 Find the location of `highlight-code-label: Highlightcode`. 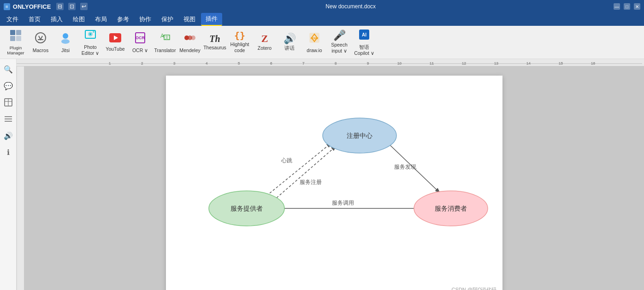

highlight-code-label: Highlightcode is located at coordinates (240, 47).